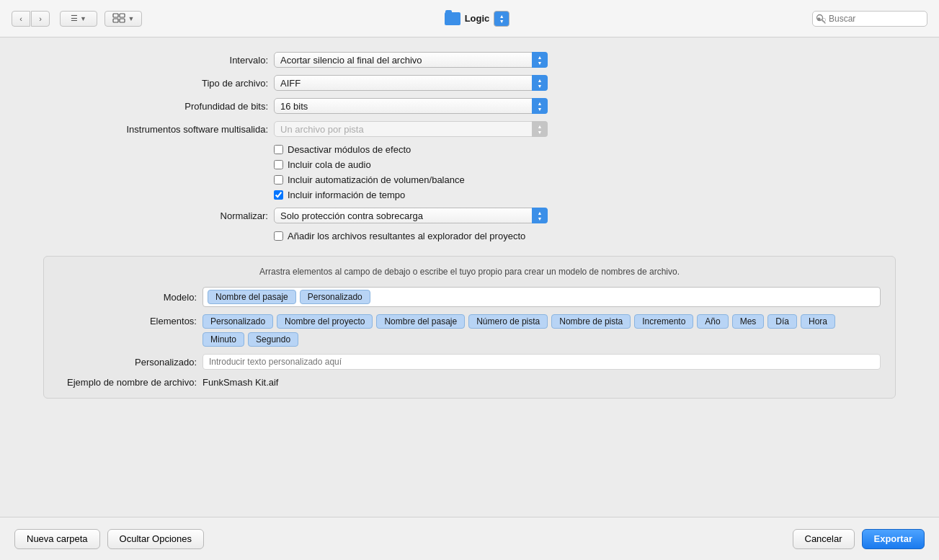 Image resolution: width=939 pixels, height=560 pixels. Describe the element at coordinates (502, 19) in the screenshot. I see `folder-stepper: ▲ ▼` at that location.